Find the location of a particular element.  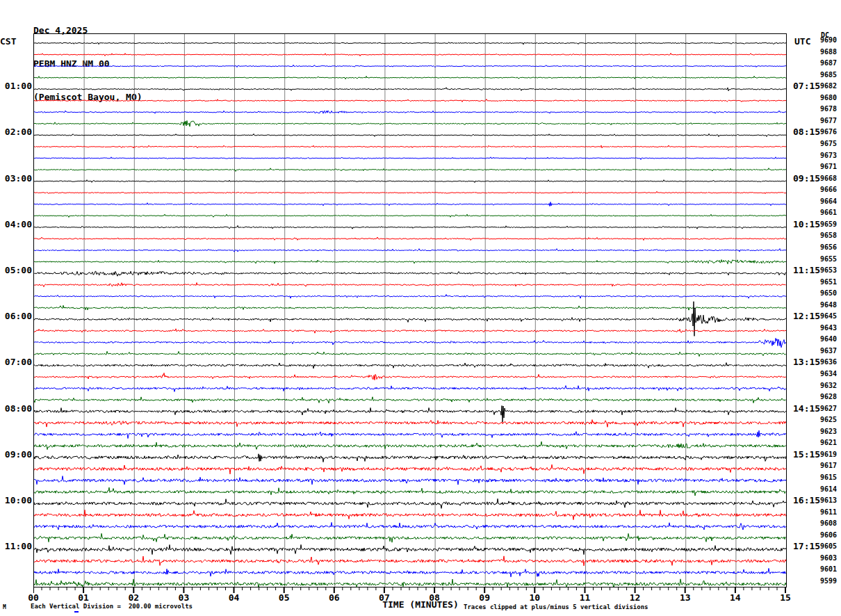

dc-offset-value: 9685 is located at coordinates (831, 75).